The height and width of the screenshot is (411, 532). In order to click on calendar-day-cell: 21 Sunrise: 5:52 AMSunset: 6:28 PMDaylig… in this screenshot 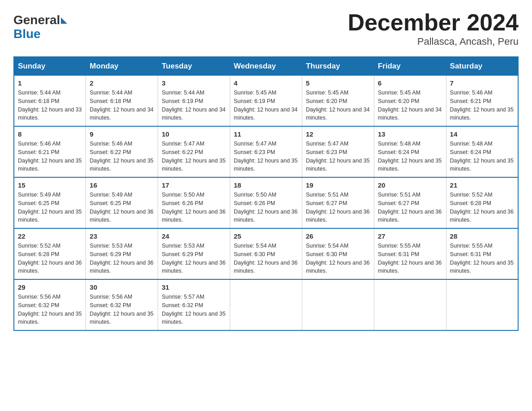, I will do `click(482, 203)`.